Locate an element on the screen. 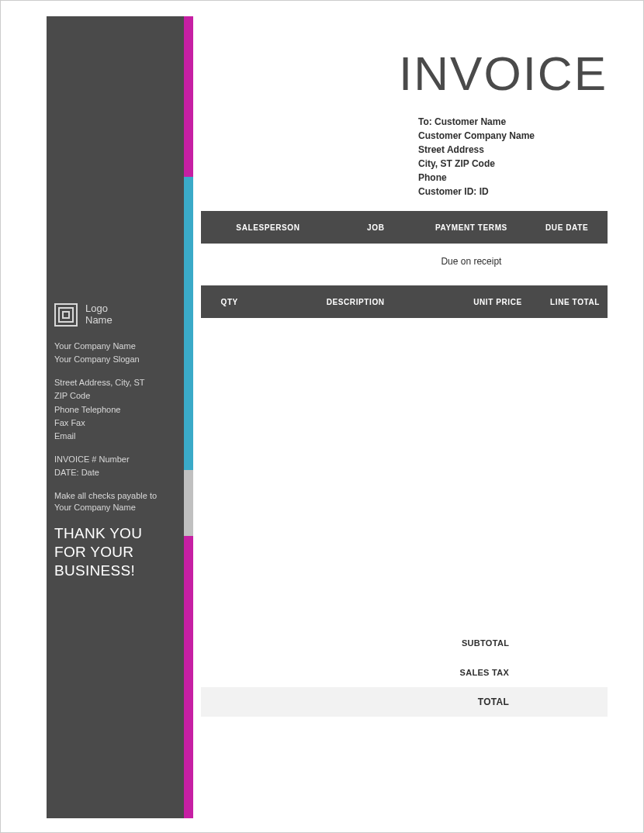 The image size is (644, 833). col-due-date-header: DUE DATE is located at coordinates (566, 228).